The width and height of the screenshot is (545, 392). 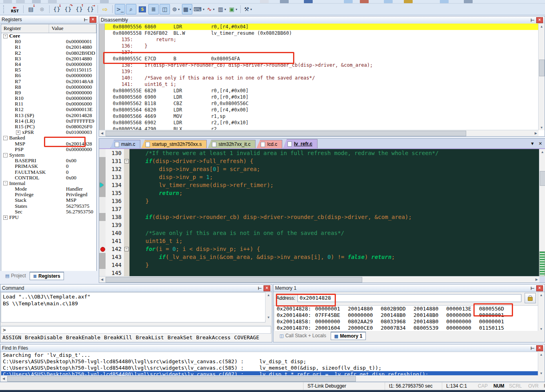 What do you see at coordinates (232, 144) in the screenshot?
I see `editor-tab-stm32h7xx-it-c: stm32h7xx_it.c` at bounding box center [232, 144].